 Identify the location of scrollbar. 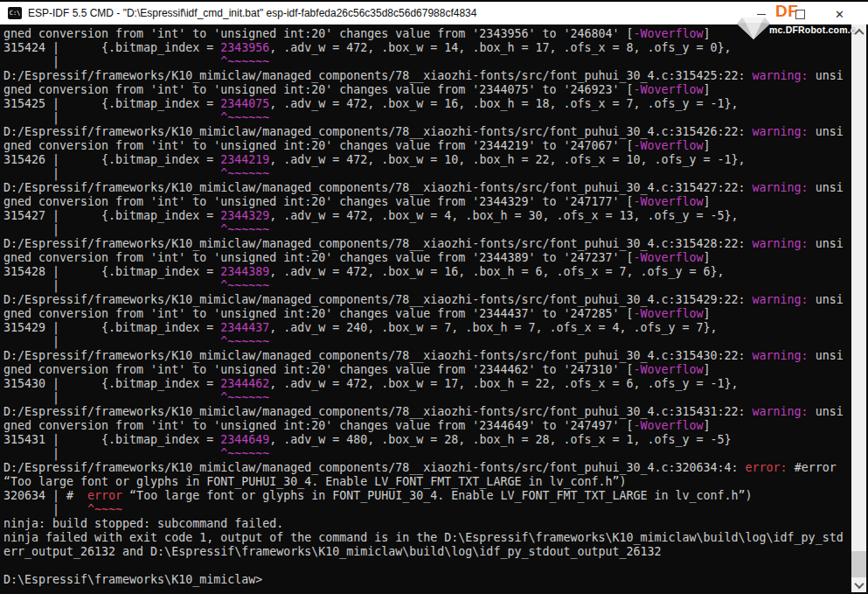
(858, 308).